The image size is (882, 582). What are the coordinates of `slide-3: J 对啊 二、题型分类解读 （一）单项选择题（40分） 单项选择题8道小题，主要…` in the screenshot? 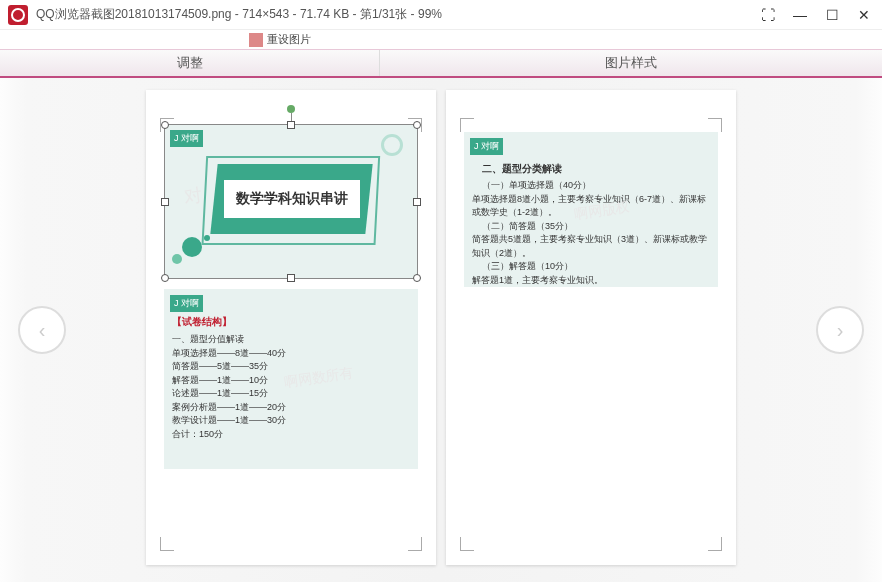 It's located at (591, 210).